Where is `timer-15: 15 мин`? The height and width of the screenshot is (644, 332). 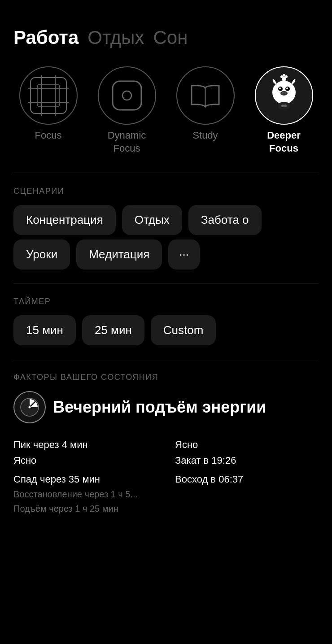 timer-15: 15 мин is located at coordinates (45, 330).